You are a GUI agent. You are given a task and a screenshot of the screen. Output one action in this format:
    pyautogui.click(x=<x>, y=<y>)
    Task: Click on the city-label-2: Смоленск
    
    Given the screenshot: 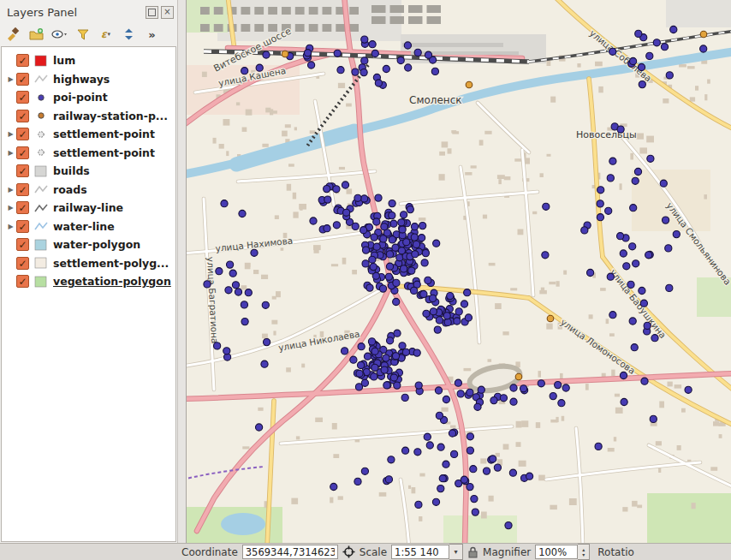 What is the action you would take?
    pyautogui.click(x=436, y=100)
    